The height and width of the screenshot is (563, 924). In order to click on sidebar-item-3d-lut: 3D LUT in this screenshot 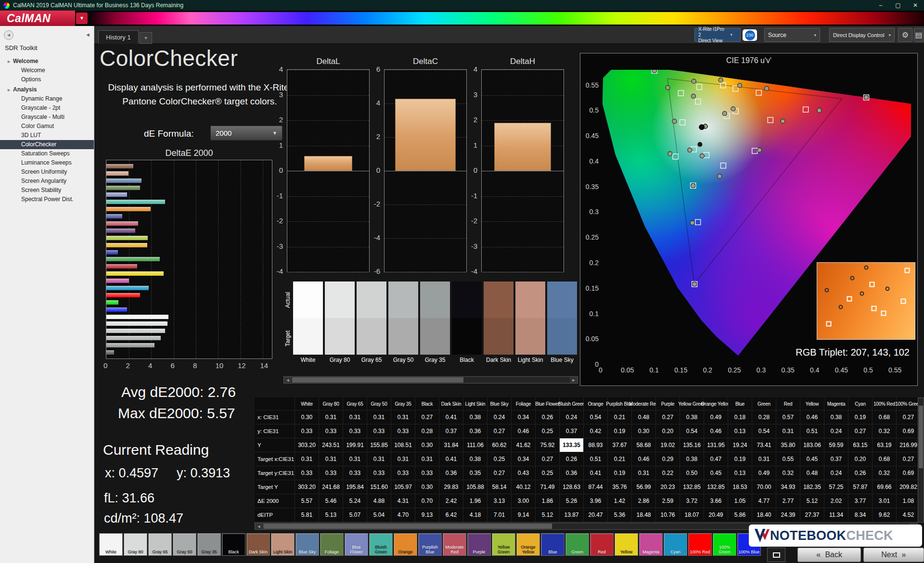, I will do `click(47, 136)`.